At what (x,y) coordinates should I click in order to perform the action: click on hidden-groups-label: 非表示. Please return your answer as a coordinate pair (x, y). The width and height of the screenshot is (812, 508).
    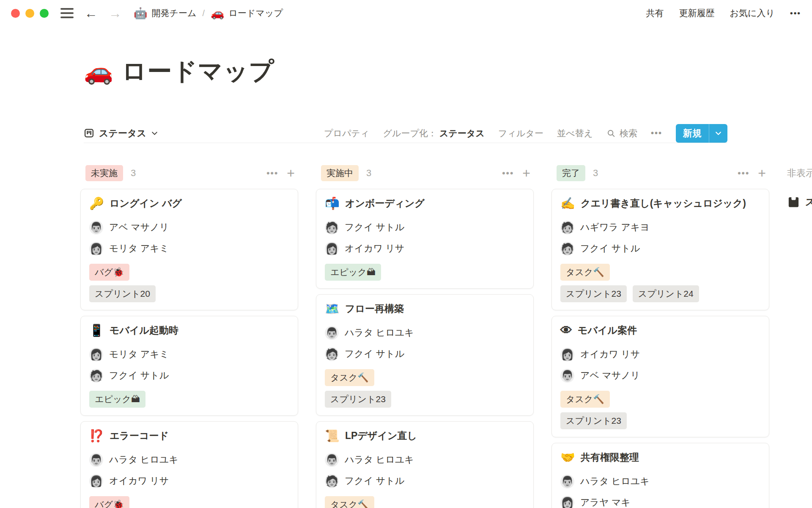
    Looking at the image, I should click on (799, 173).